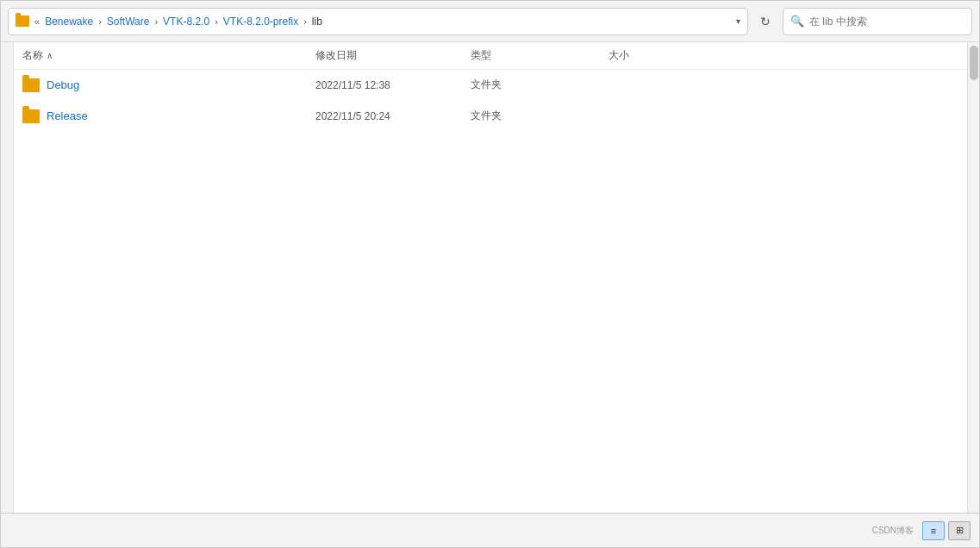 This screenshot has width=980, height=548. Describe the element at coordinates (260, 22) in the screenshot. I see `breadcrumb-vtk820-prefix: VTK-8.2.0-prefix` at that location.